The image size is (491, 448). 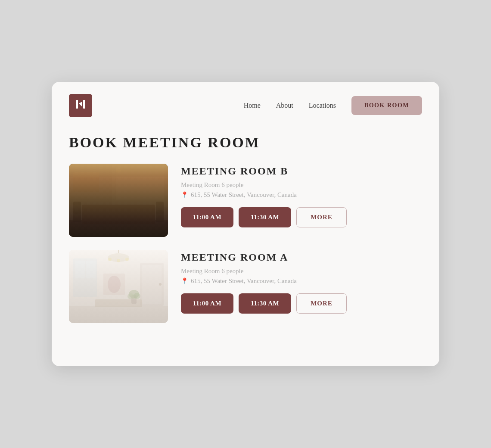 What do you see at coordinates (301, 258) in the screenshot?
I see `room-a-name: MEETING ROOM A` at bounding box center [301, 258].